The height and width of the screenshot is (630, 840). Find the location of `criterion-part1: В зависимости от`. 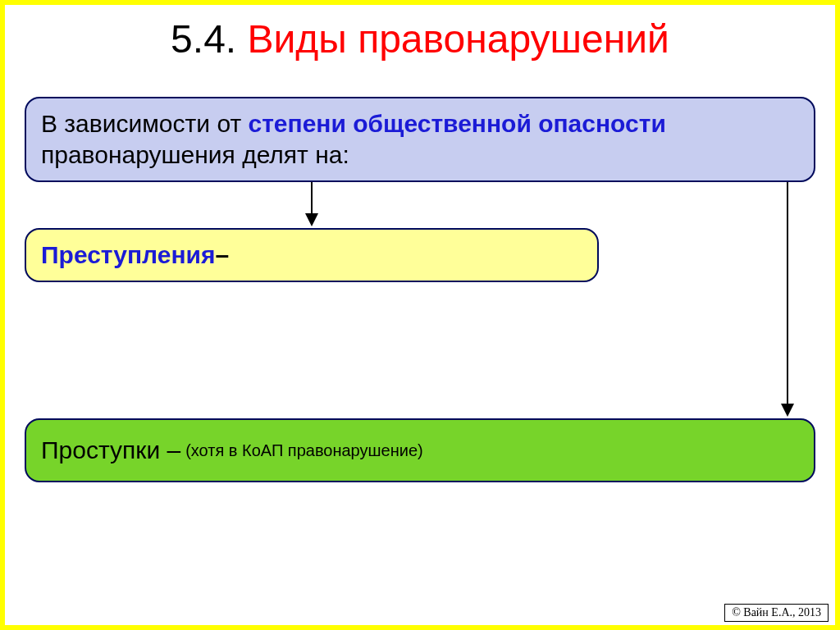

criterion-part1: В зависимости от is located at coordinates (144, 123).